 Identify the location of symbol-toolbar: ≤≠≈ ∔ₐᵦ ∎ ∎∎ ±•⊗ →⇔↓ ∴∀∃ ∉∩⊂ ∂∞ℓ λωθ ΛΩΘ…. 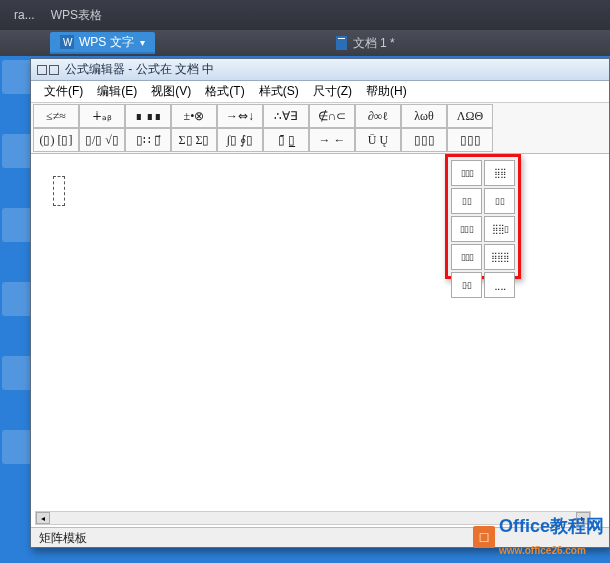
(320, 128).